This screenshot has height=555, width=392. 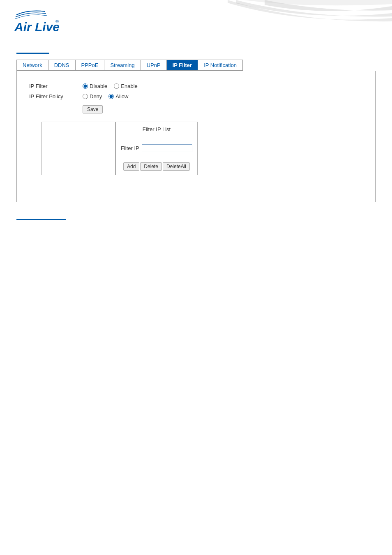 What do you see at coordinates (56, 96) in the screenshot?
I see `ip-filter-policy-label: IP Filter Policy` at bounding box center [56, 96].